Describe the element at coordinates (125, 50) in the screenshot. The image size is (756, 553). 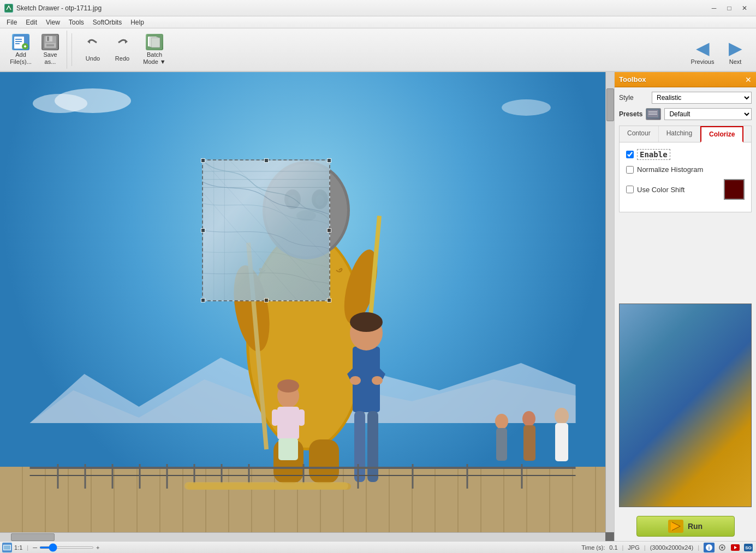
I see `toolbar-edit-group: Undo Redo BatchMode ▼` at that location.